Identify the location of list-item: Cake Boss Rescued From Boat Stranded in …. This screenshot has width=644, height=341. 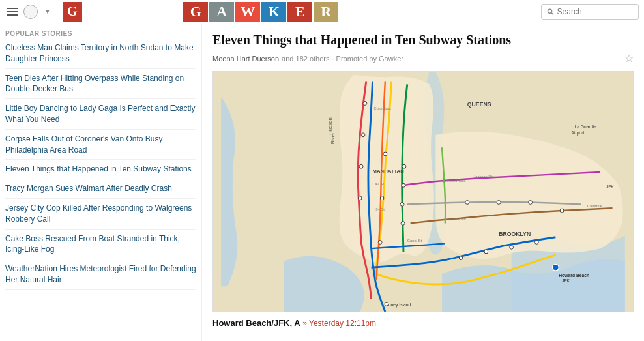
(100, 246).